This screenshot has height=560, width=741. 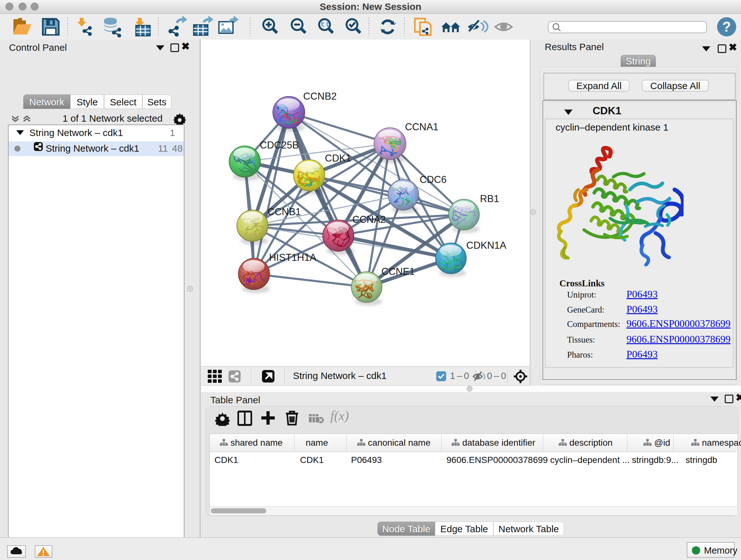 What do you see at coordinates (284, 212) in the screenshot?
I see `svg-text: CCNB1` at bounding box center [284, 212].